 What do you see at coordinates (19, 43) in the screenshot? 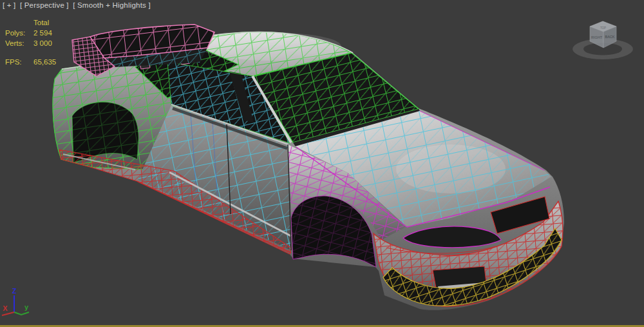
I see `verts-label: Verts:` at bounding box center [19, 43].